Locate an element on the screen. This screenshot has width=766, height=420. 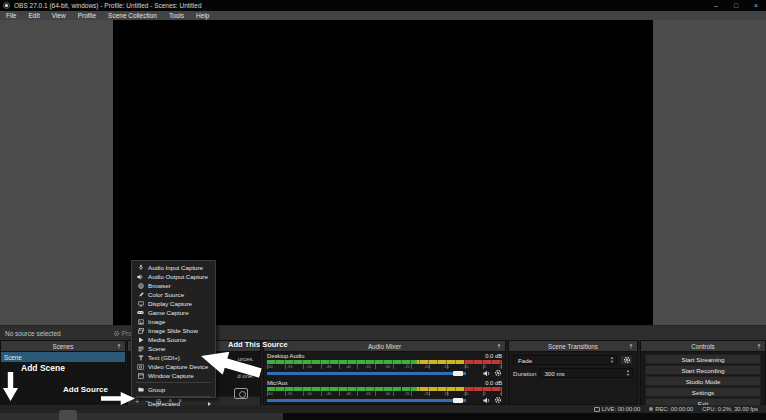
menu-item-audio-input-capture: Audio Input Capture is located at coordinates (174, 268).